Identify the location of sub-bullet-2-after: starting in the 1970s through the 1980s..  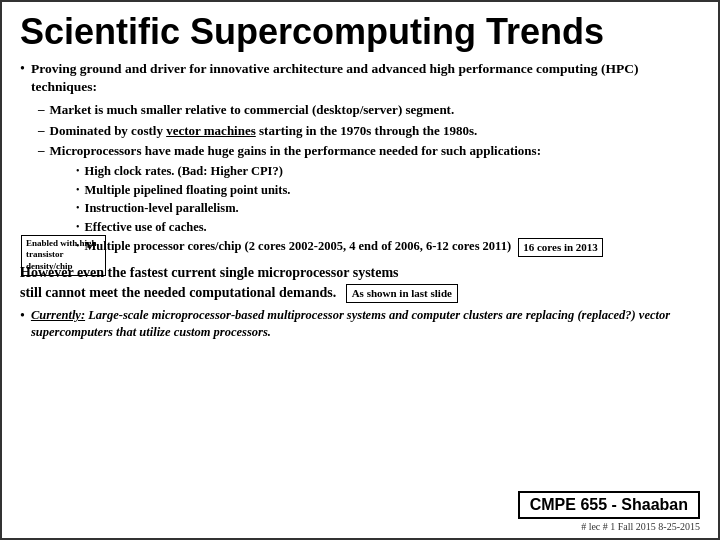
(367, 130).